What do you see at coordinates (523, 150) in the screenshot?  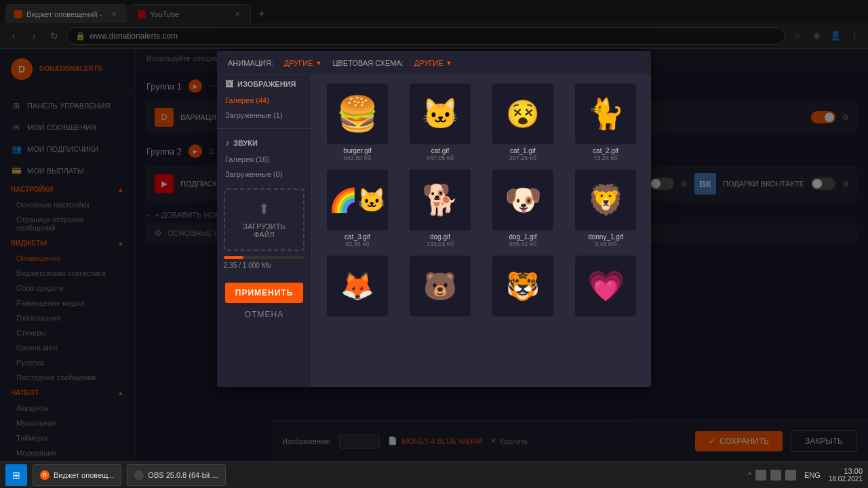 I see `name-cat1: cat_1.gif` at bounding box center [523, 150].